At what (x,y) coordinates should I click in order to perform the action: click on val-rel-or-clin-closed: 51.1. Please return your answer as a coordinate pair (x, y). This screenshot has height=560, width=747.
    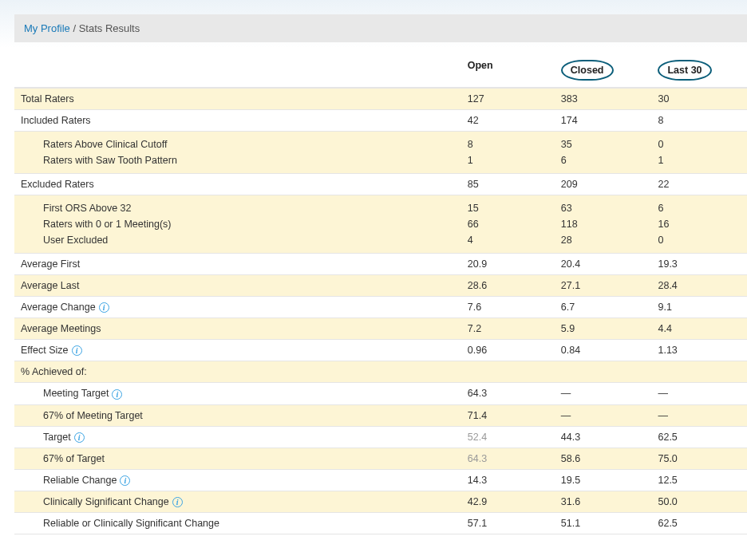
    Looking at the image, I should click on (603, 523).